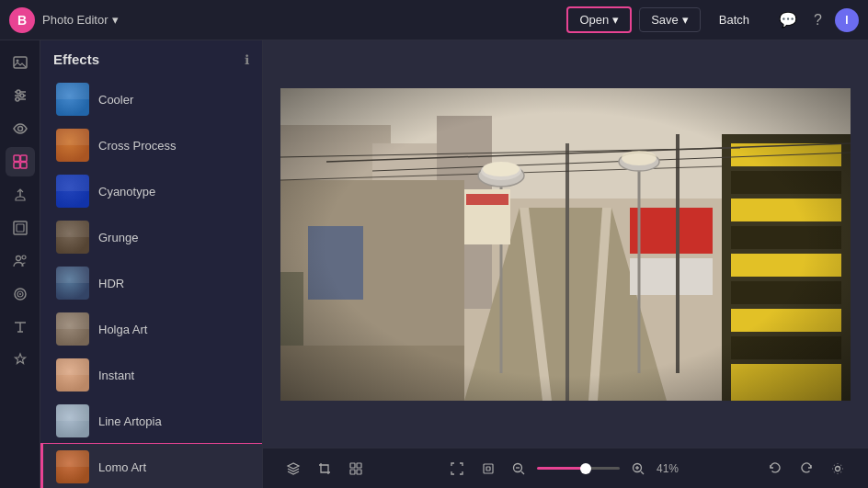 Image resolution: width=868 pixels, height=488 pixels. What do you see at coordinates (488, 469) in the screenshot?
I see `actual-size-icon` at bounding box center [488, 469].